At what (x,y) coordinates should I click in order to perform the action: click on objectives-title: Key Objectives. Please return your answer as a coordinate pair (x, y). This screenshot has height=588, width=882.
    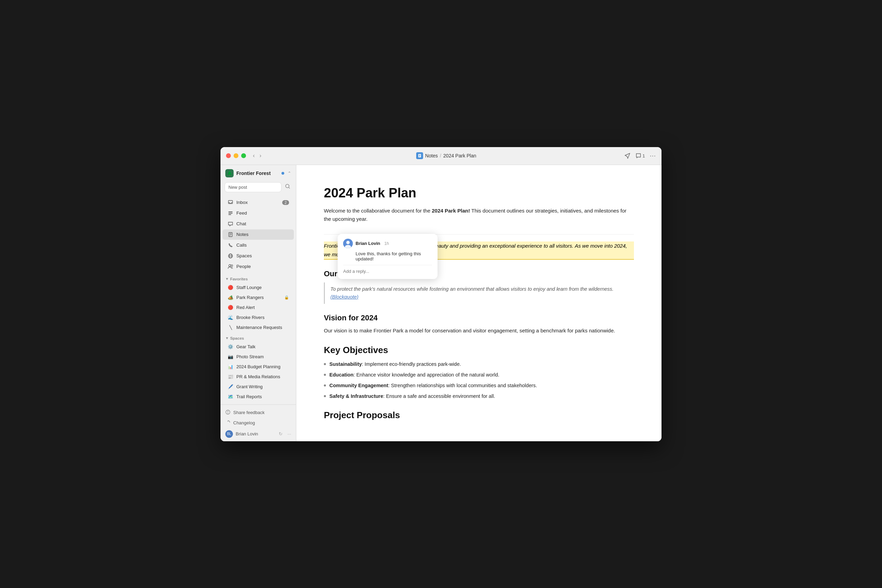
    Looking at the image, I should click on (479, 350).